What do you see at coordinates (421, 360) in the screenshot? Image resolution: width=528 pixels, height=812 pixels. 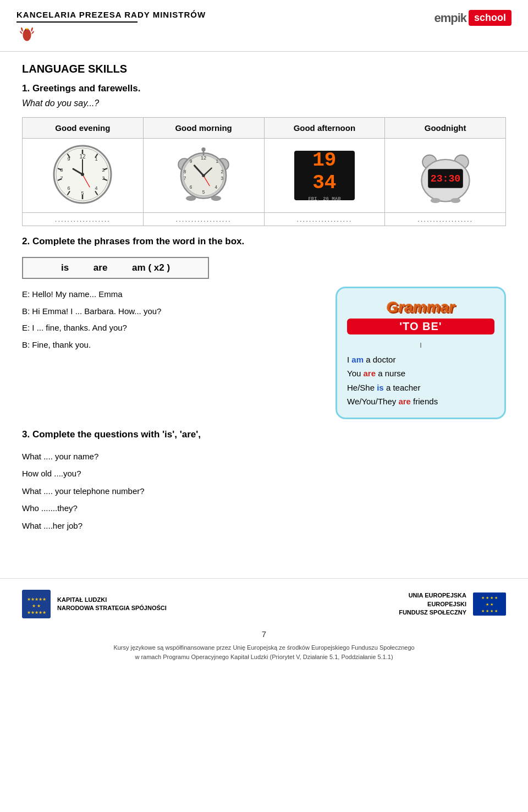 I see `grammar-rule-1: I am a doctor` at bounding box center [421, 360].